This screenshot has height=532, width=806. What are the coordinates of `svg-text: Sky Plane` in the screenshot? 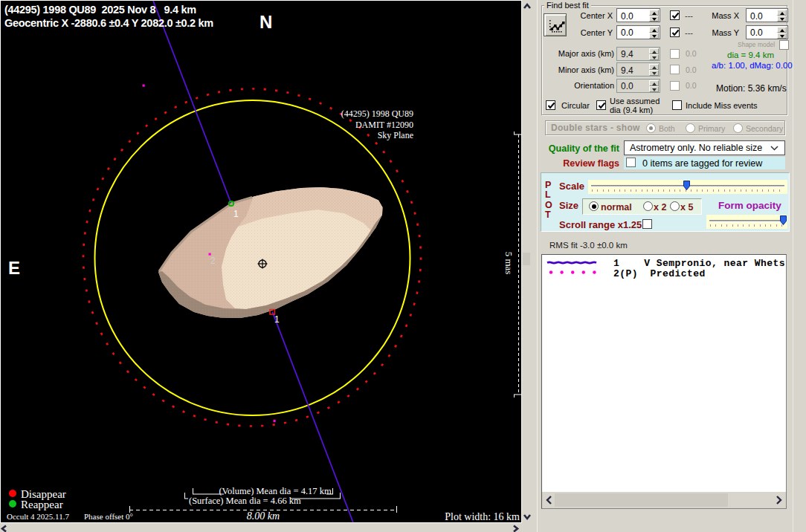 It's located at (396, 135).